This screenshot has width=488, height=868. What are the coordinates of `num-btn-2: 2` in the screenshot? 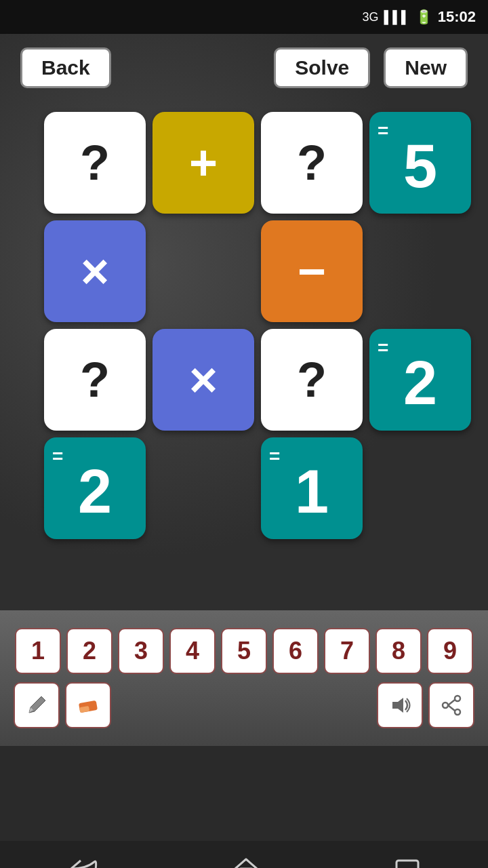 It's located at (89, 651).